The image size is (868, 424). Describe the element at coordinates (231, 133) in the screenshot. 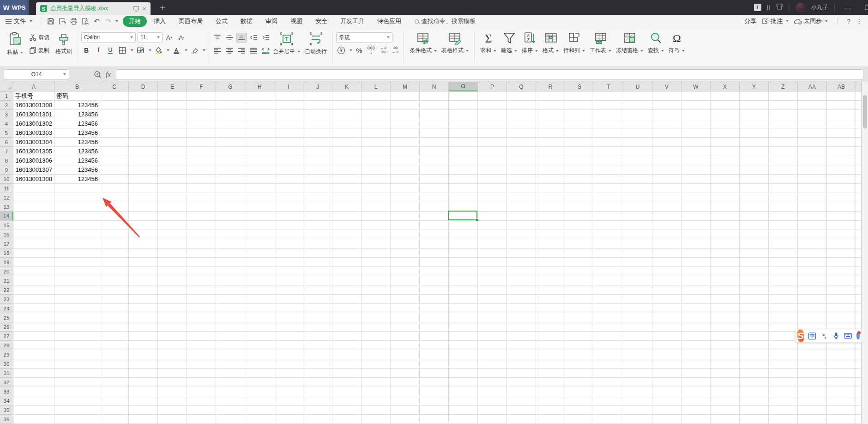

I see `cell-G5` at that location.